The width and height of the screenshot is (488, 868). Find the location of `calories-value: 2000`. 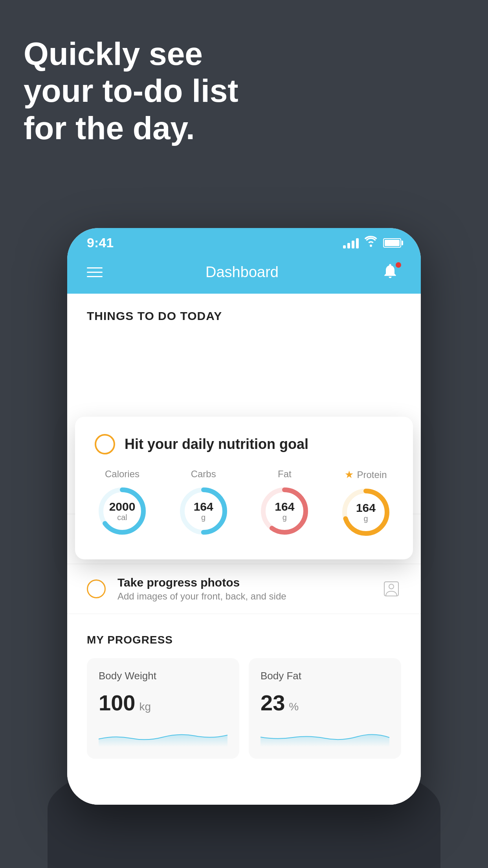

calories-value: 2000 is located at coordinates (123, 506).